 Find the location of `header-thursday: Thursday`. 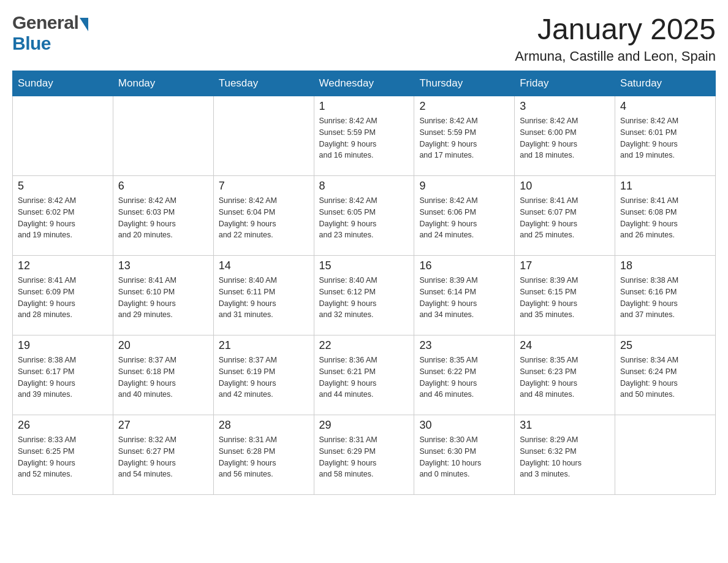

header-thursday: Thursday is located at coordinates (464, 83).